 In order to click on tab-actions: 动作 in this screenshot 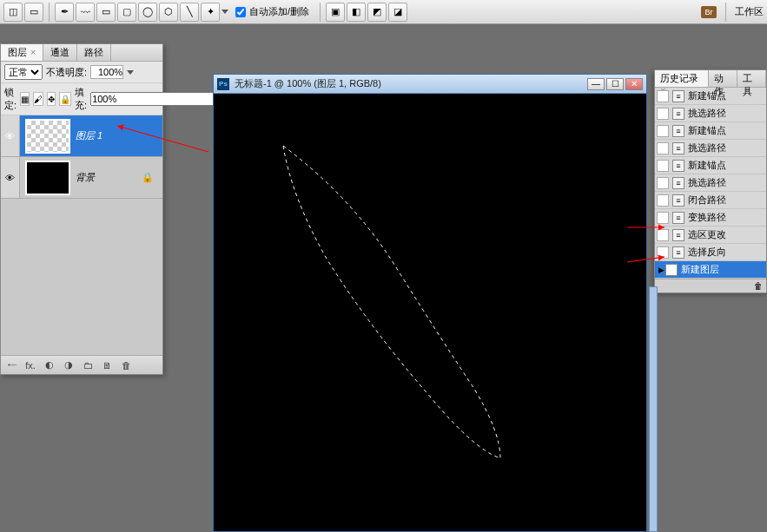, I will do `click(723, 78)`.